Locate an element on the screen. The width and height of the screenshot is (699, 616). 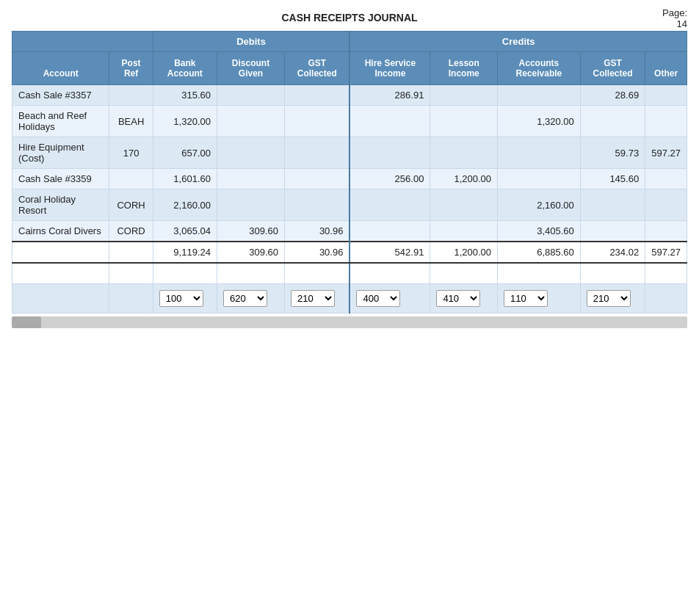
dropdown-hire-service: 400 is located at coordinates (378, 298).